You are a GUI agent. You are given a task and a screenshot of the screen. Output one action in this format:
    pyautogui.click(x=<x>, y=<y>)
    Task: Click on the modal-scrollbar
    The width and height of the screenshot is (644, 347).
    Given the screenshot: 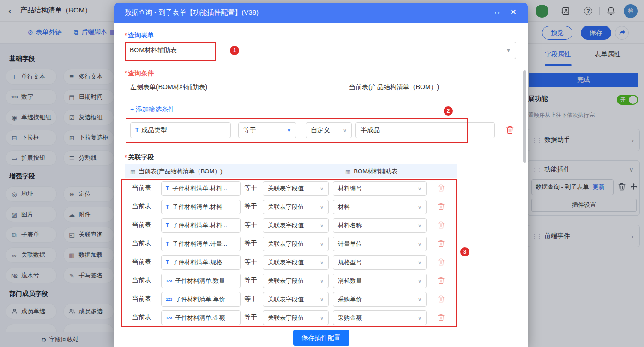 What is the action you would take?
    pyautogui.click(x=524, y=116)
    